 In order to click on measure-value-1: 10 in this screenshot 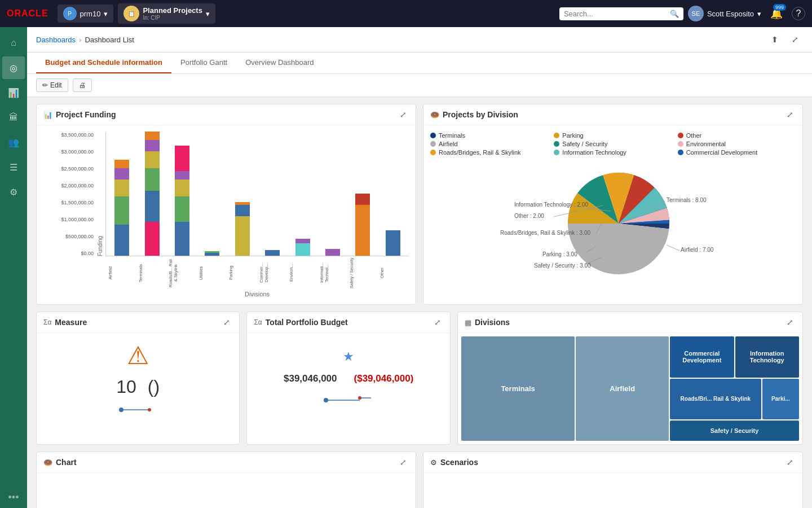, I will do `click(126, 387)`.